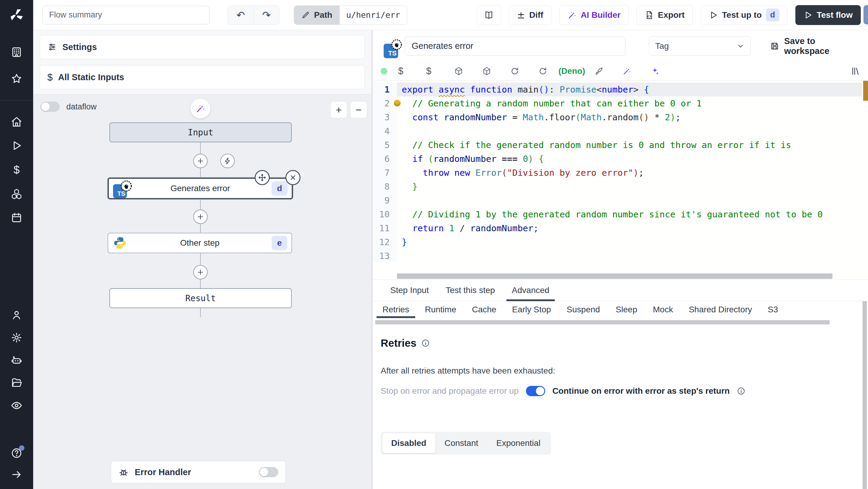  I want to click on retry-mode-exponential: Exponential, so click(518, 444).